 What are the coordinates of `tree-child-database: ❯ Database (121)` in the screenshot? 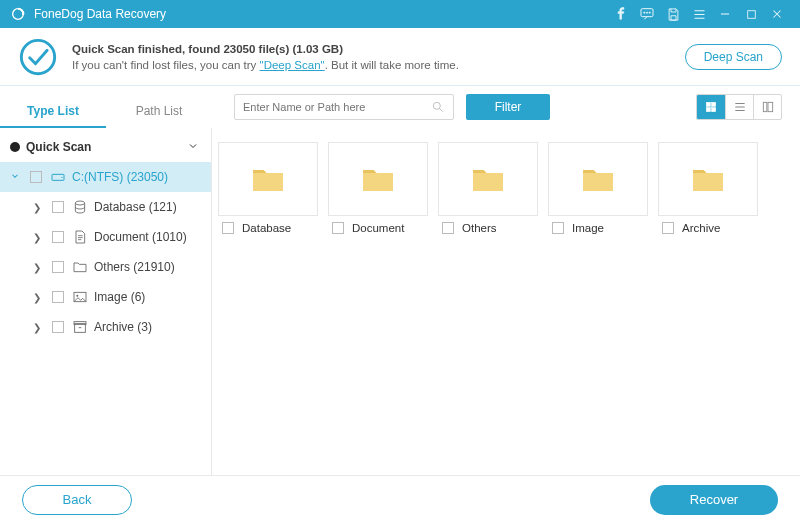 It's located at (106, 207).